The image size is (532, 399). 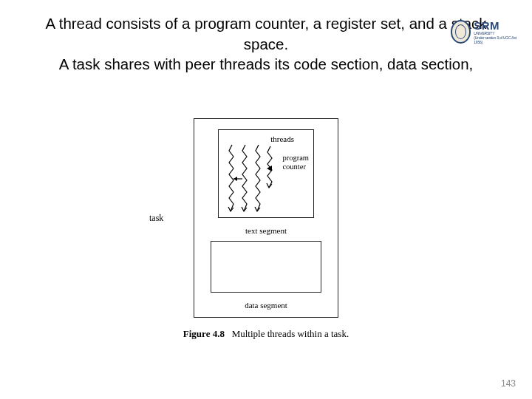 What do you see at coordinates (461, 32) in the screenshot?
I see `logo-seal-icon` at bounding box center [461, 32].